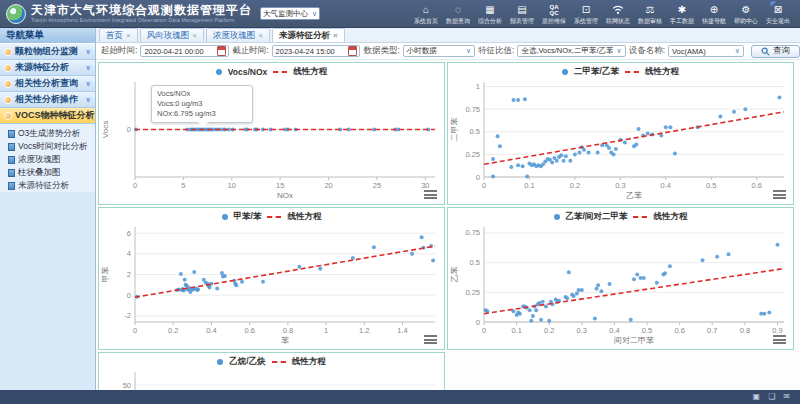 Image resolution: width=800 pixels, height=404 pixels. I want to click on svg-text: -2, so click(128, 316).